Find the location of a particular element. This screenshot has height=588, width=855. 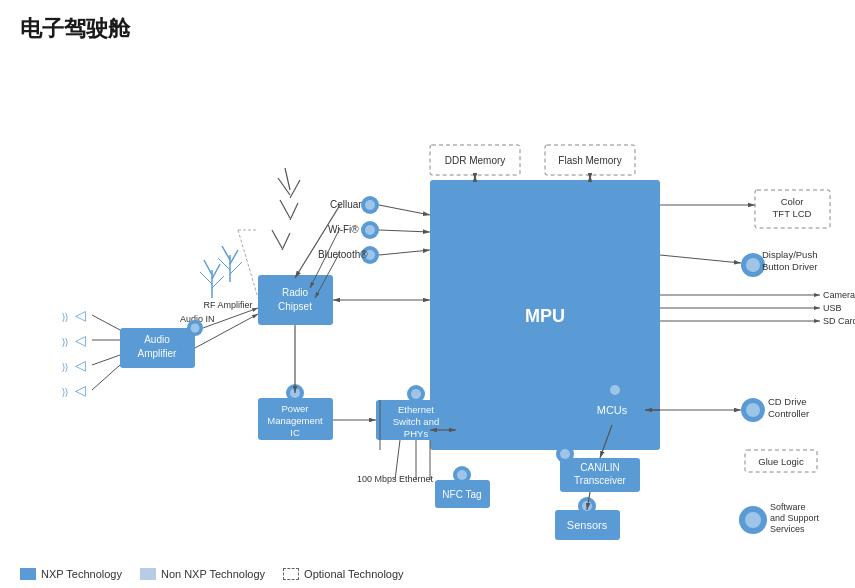

celluar-ant3 is located at coordinates (288, 179).